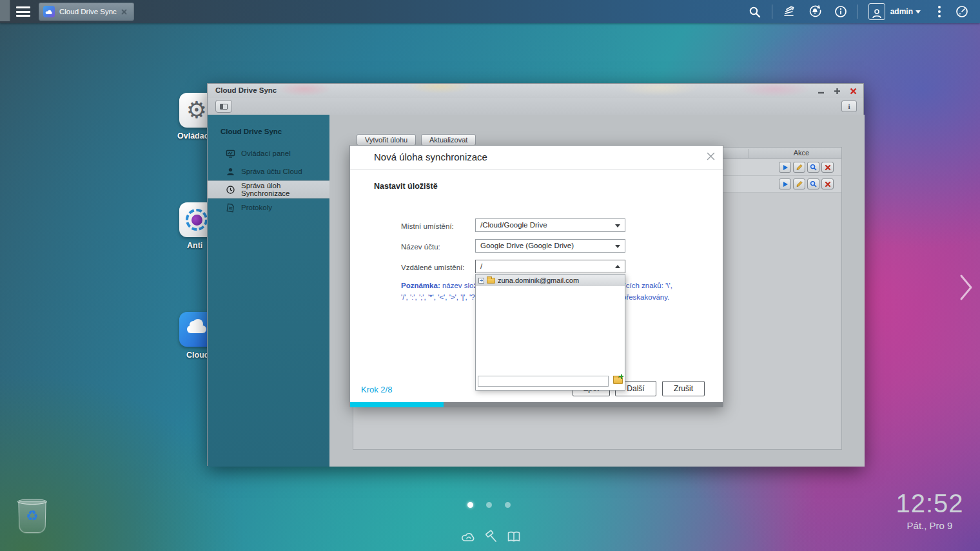 This screenshot has width=980, height=551. What do you see at coordinates (551, 267) in the screenshot?
I see `remote-location-select: /` at bounding box center [551, 267].